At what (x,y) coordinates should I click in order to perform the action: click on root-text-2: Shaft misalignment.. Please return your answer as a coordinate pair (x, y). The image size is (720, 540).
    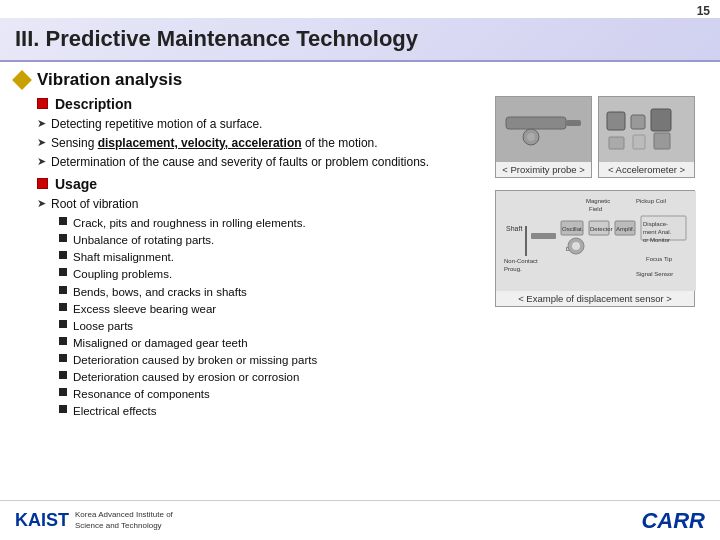
    Looking at the image, I should click on (124, 257).